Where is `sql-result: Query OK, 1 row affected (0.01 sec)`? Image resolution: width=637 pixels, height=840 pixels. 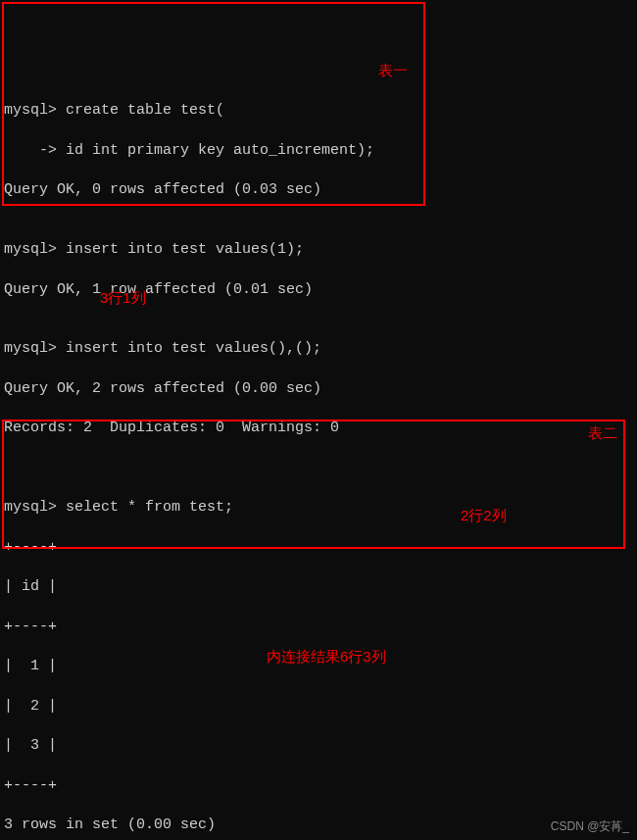 sql-result: Query OK, 1 row affected (0.01 sec) is located at coordinates (318, 290).